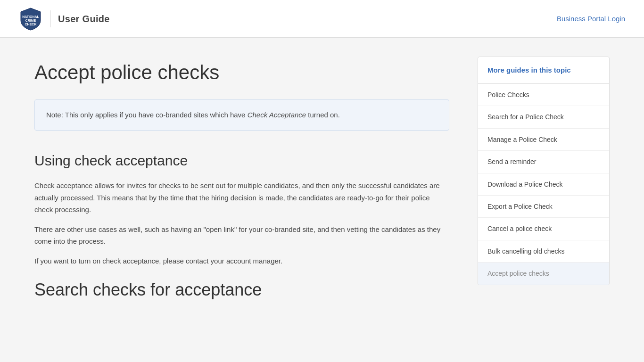 The width and height of the screenshot is (644, 362). What do you see at coordinates (64, 19) in the screenshot?
I see `header-left: NATIONAL CRIME CHECK User Guide` at bounding box center [64, 19].